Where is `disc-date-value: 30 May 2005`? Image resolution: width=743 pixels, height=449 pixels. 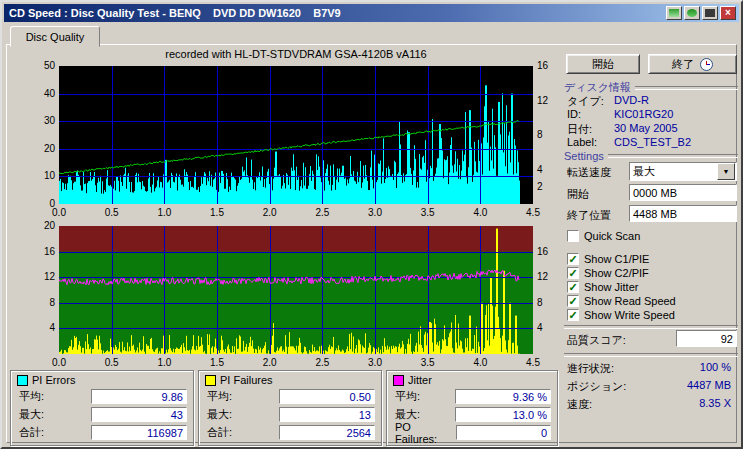 disc-date-value: 30 May 2005 is located at coordinates (646, 128).